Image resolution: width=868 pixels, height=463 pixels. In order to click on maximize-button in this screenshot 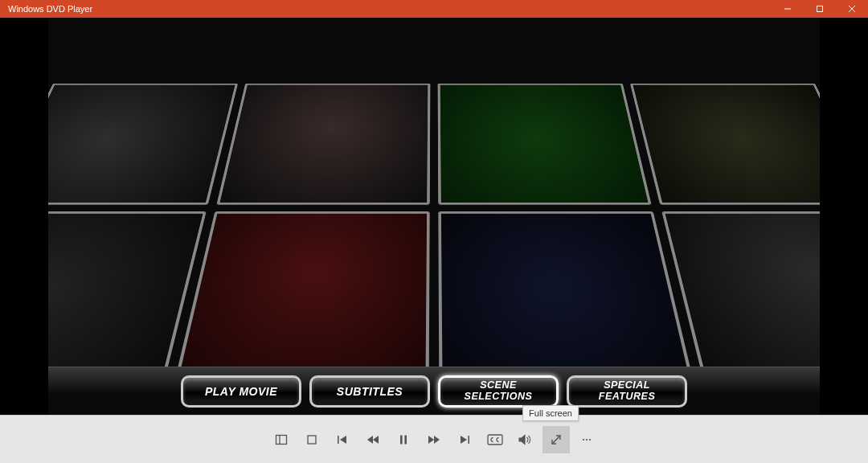, I will do `click(820, 9)`.